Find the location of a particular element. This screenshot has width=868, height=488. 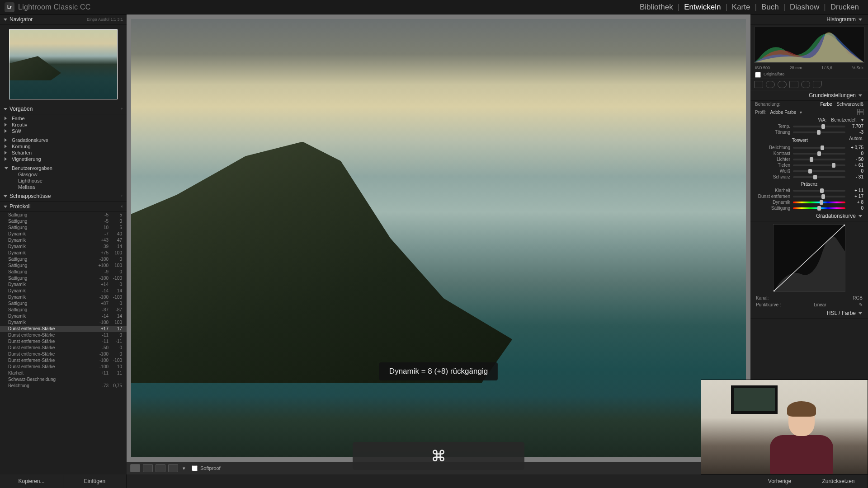

history-row: Sättigung-87-87 is located at coordinates (63, 310).